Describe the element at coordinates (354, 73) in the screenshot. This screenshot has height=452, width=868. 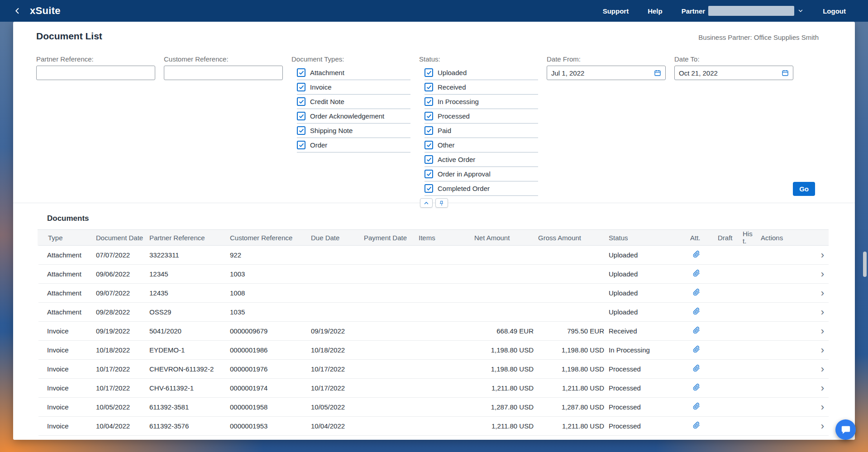
I see `document-type-checkbox-item: Attachment` at that location.